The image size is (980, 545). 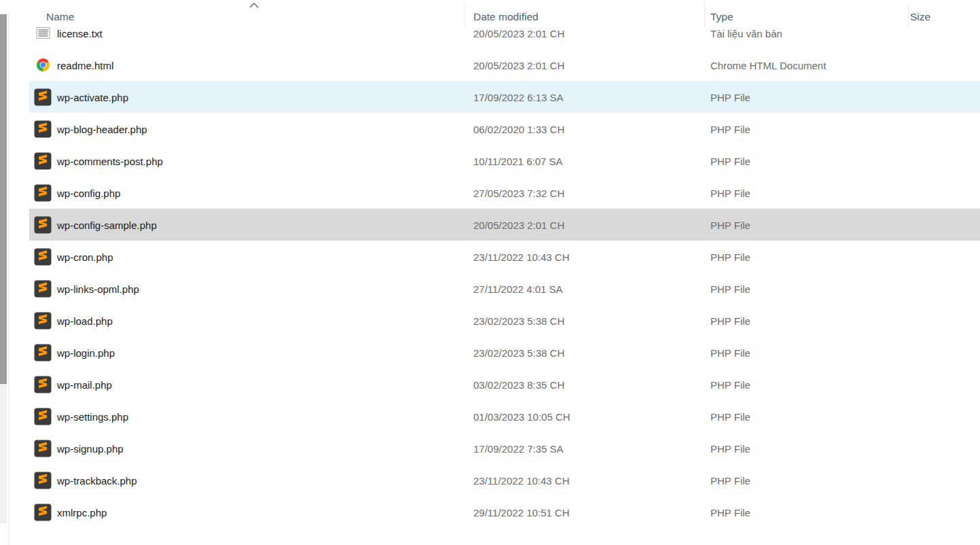 What do you see at coordinates (920, 17) in the screenshot?
I see `column-header-size: Size` at bounding box center [920, 17].